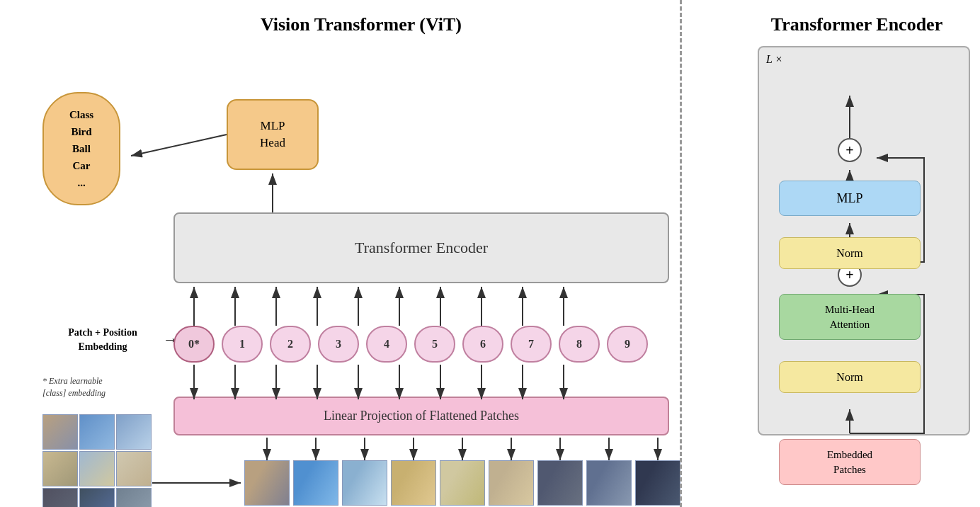 The height and width of the screenshot is (507, 980). I want to click on token-2: 2, so click(290, 344).